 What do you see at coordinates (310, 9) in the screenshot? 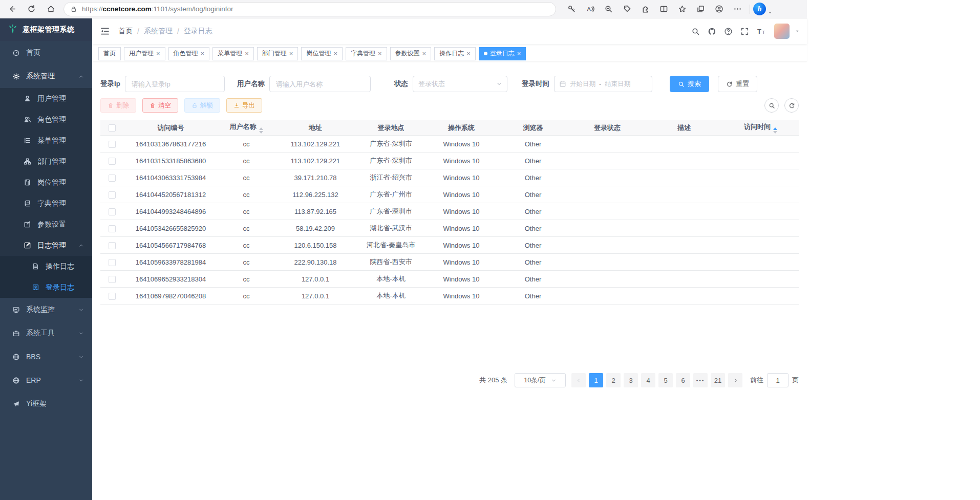
I see `url-bar: https://ccnetcore.com:1101/system/log/lo…` at bounding box center [310, 9].